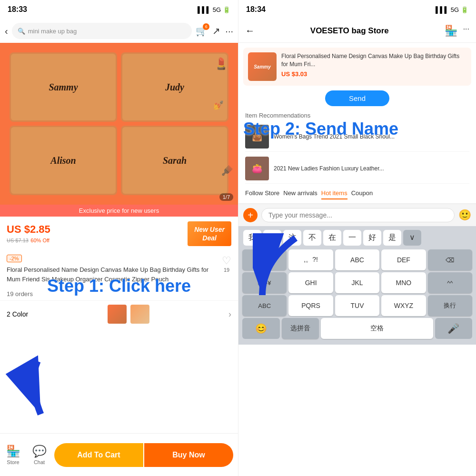 Image resolution: width=476 pixels, height=476 pixels. Describe the element at coordinates (39, 455) in the screenshot. I see `chat-nav-item: 💬 Chat` at that location.